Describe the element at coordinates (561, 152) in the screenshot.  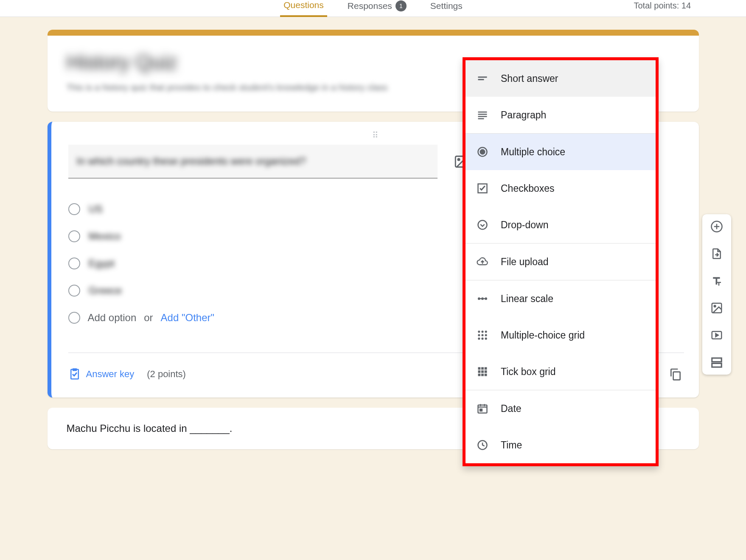
I see `type-option-multiple-choice: Multiple choice` at that location.